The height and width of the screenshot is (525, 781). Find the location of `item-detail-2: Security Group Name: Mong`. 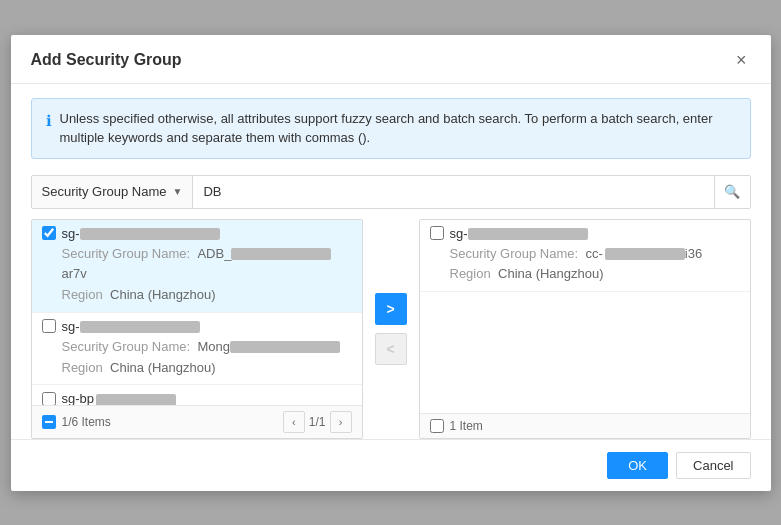

item-detail-2: Security Group Name: Mong is located at coordinates (197, 348).